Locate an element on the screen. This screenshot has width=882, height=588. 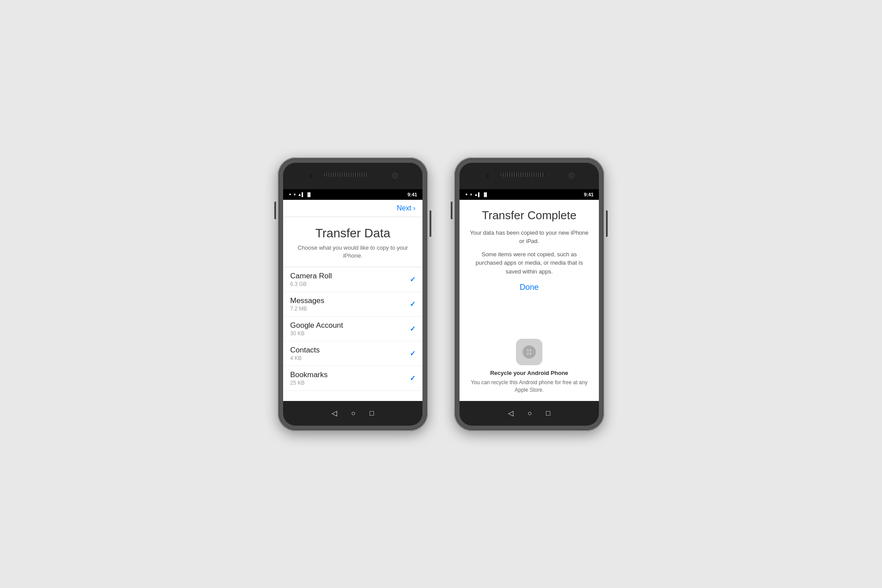
status-time-2: 9:41 is located at coordinates (589, 195).